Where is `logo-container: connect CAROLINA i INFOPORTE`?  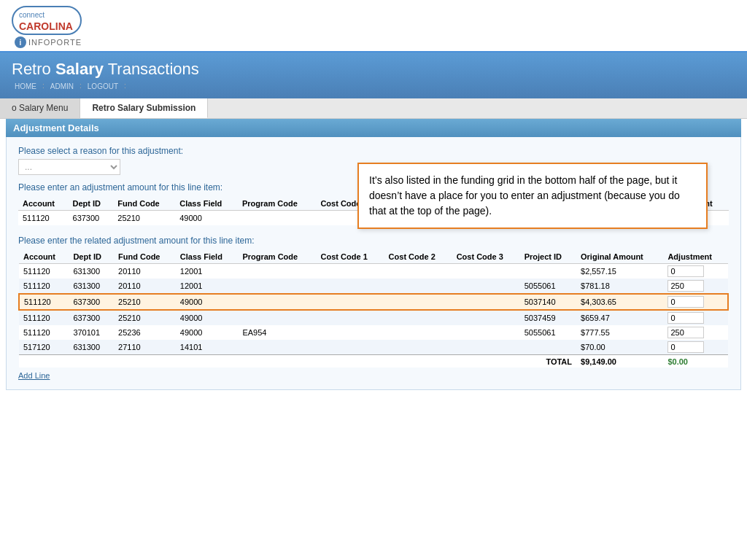 logo-container: connect CAROLINA i INFOPORTE is located at coordinates (47, 27).